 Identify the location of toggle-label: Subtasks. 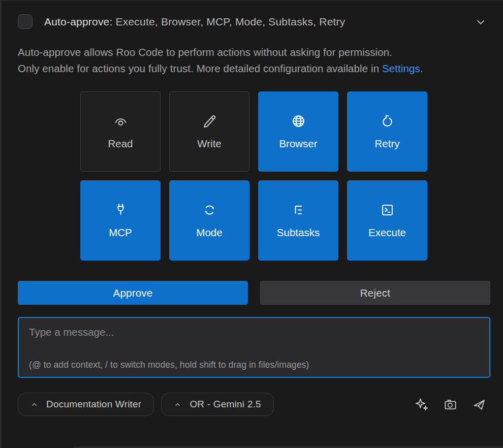
(298, 233).